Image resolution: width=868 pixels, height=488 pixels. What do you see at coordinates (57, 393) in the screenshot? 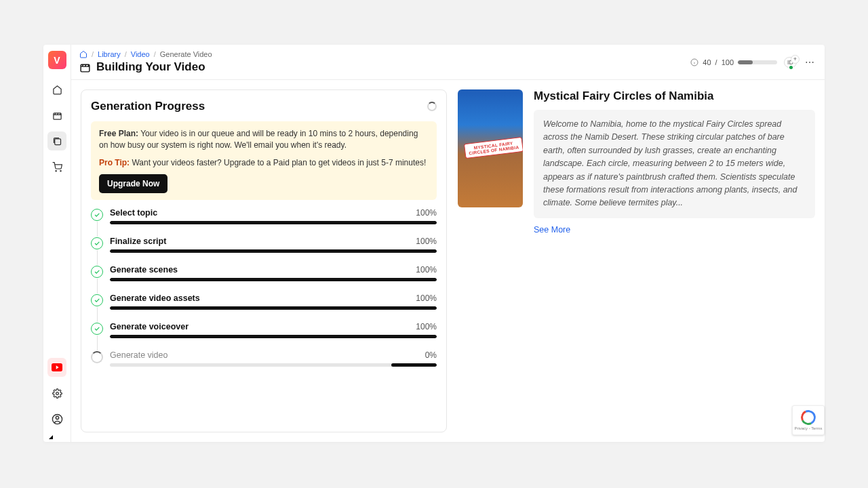
I see `sidebar-settings-icon` at bounding box center [57, 393].